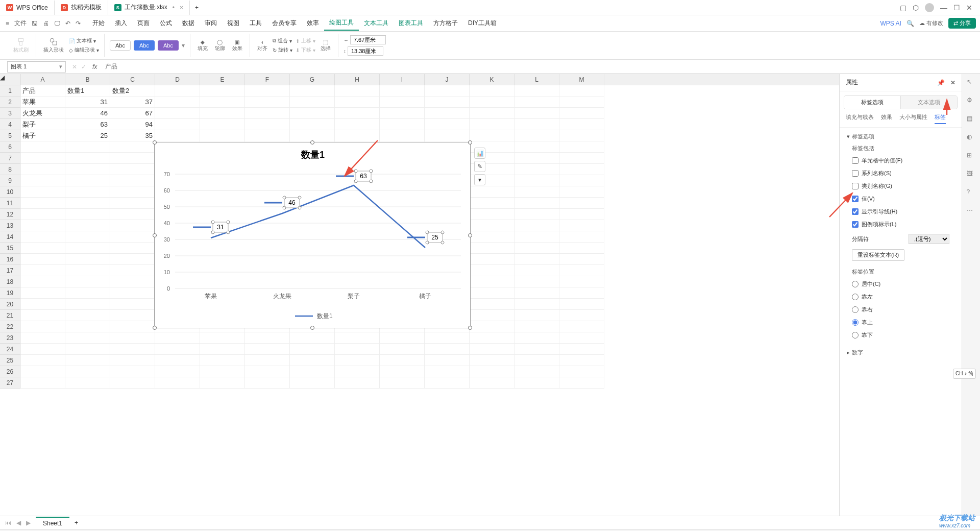 The height and width of the screenshot is (531, 980). I want to click on window-icon: ▢, so click(903, 8).